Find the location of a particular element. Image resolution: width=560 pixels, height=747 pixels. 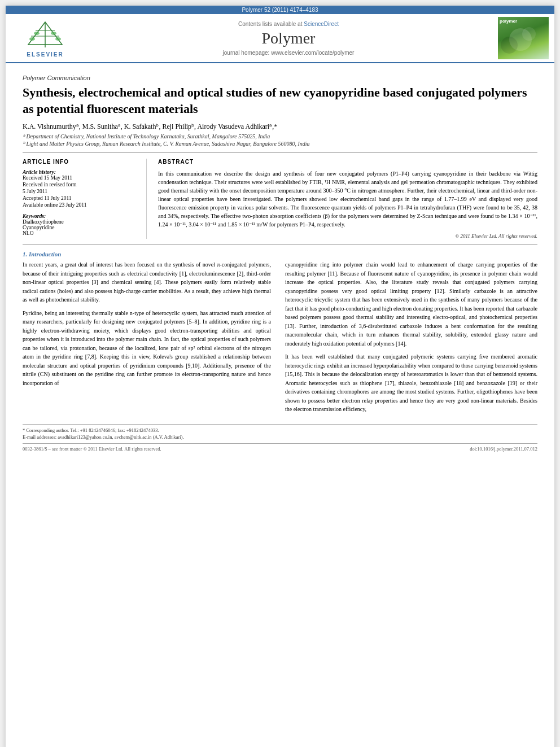

journal-issue-bar: Polymer 52 (2011) 4174–4183 is located at coordinates (280, 10).